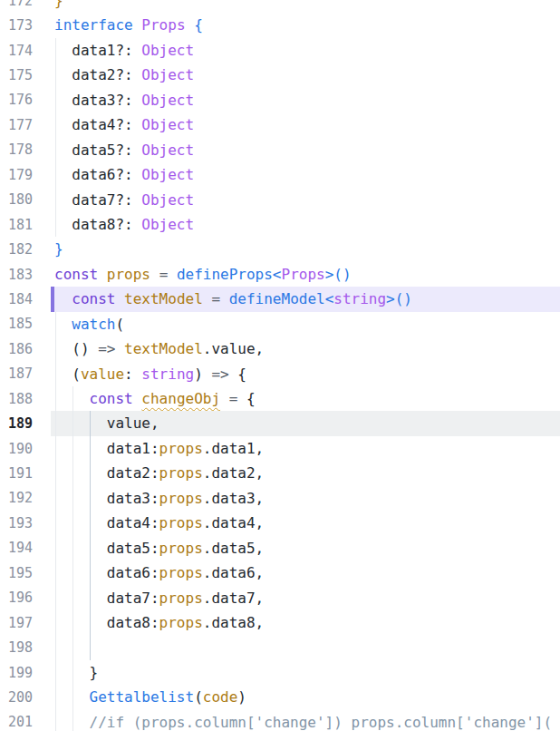 This screenshot has height=731, width=560. Describe the element at coordinates (16, 648) in the screenshot. I see `line-number: 198` at that location.